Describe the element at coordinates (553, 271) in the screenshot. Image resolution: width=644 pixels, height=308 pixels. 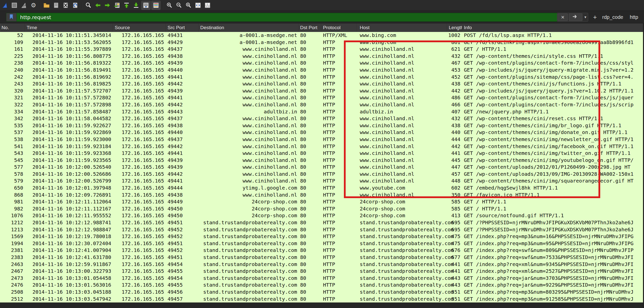
I see `cell-info: GET /index.php?req=xml&num=2527&PHPSSESI…` at that location.